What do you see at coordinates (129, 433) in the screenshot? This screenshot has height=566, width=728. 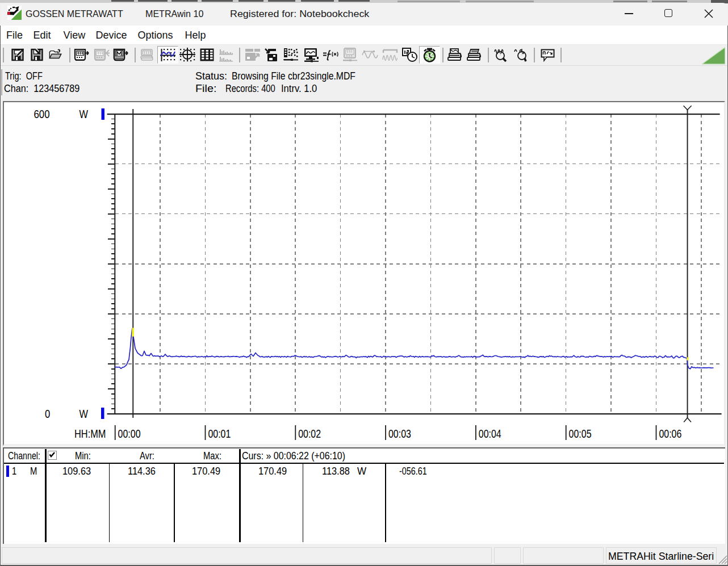 I see `svg-text: 00:00` at bounding box center [129, 433].